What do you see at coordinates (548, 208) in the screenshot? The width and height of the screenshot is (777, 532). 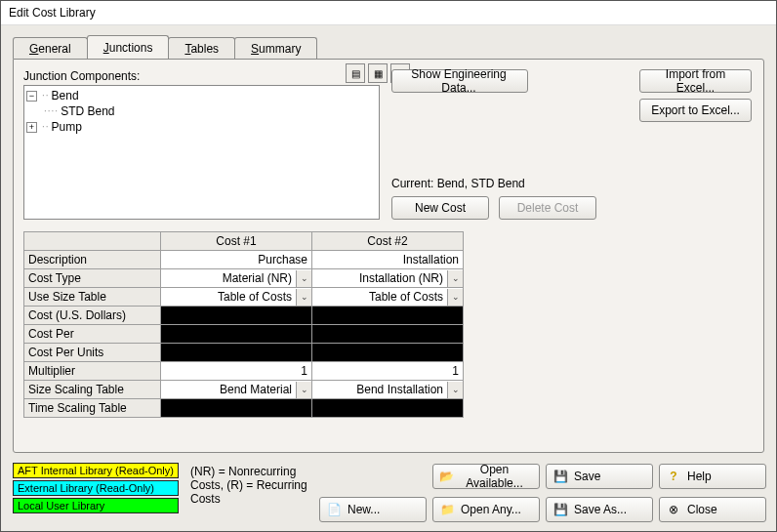 I see `delete-cost-button: Delete Cost` at bounding box center [548, 208].